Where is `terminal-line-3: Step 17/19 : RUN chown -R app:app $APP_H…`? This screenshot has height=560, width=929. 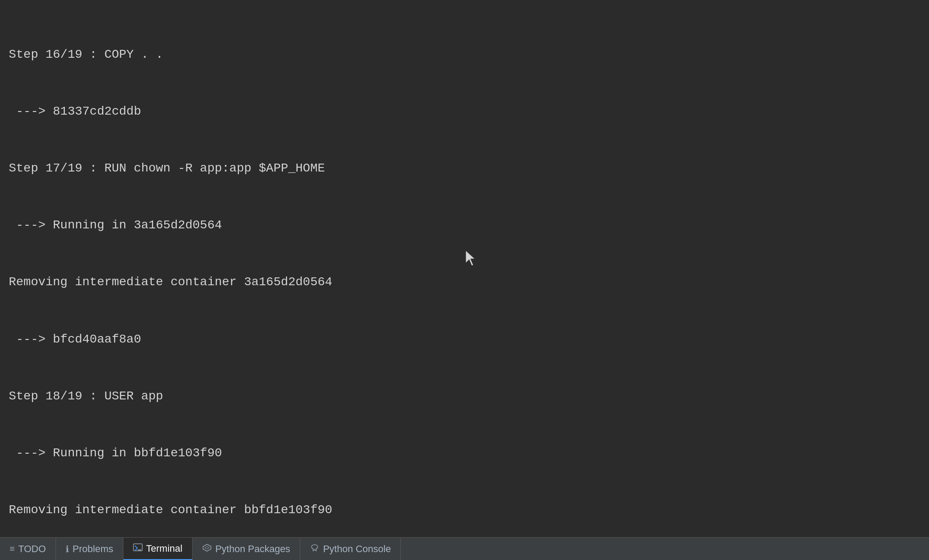 terminal-line-3: Step 17/19 : RUN chown -R app:app $APP_H… is located at coordinates (465, 168).